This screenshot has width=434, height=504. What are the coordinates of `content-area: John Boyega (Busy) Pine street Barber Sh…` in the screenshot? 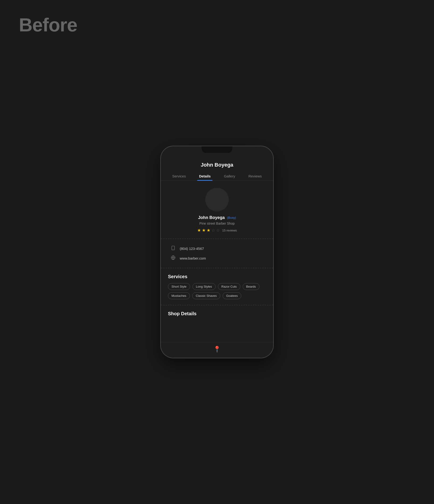 It's located at (217, 261).